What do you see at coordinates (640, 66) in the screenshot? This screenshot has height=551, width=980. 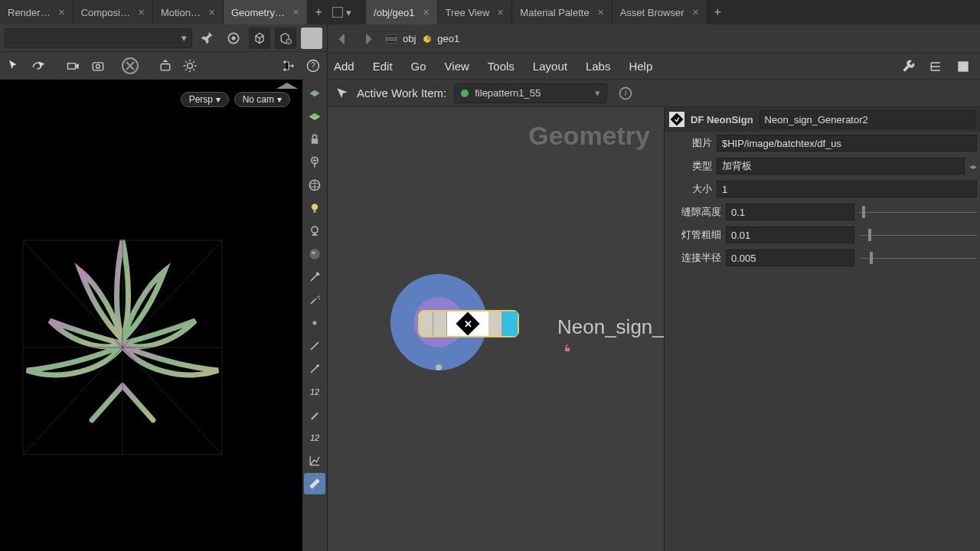 I see `menu-help: Help` at bounding box center [640, 66].